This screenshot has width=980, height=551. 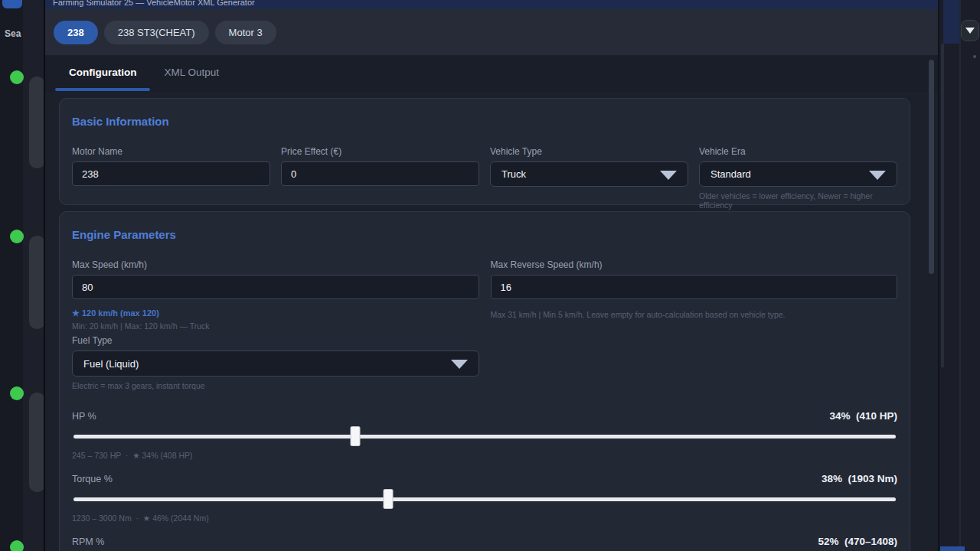 I want to click on basic-information-title: Basic Information, so click(x=485, y=121).